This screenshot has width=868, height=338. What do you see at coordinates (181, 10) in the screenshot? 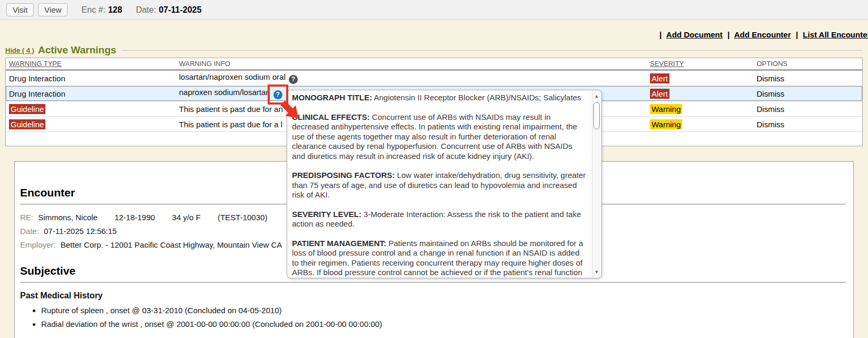
I see `encounter-date-value: 07-11-2025` at bounding box center [181, 10].